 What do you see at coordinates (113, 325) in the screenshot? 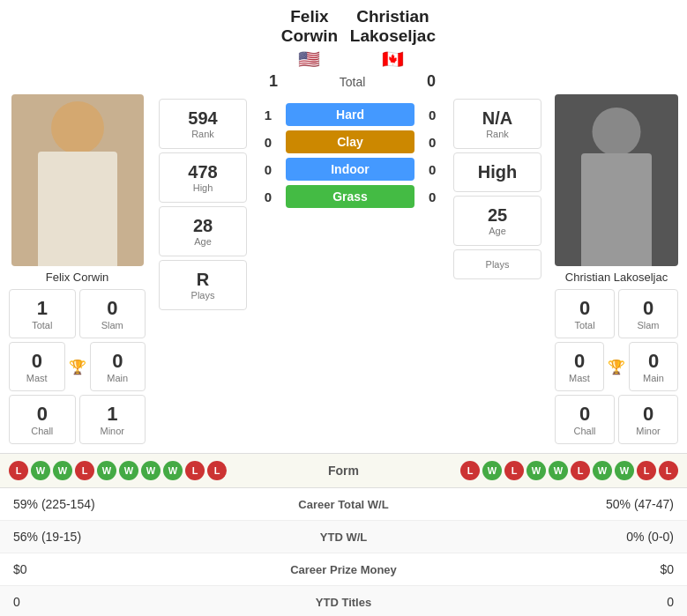
I see `left-slam-label: Slam` at bounding box center [113, 325].